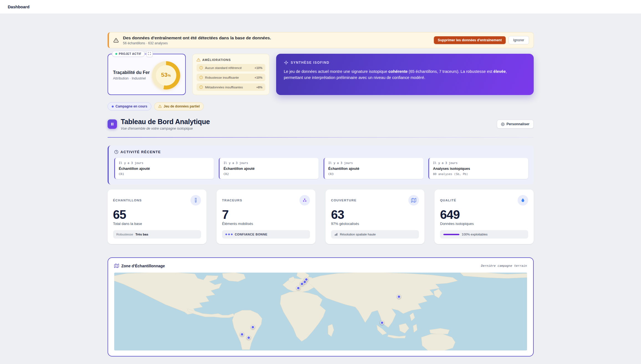 The image size is (641, 364). Describe the element at coordinates (157, 234) in the screenshot. I see `kpi-footer: Robustesse Très bas` at that location.